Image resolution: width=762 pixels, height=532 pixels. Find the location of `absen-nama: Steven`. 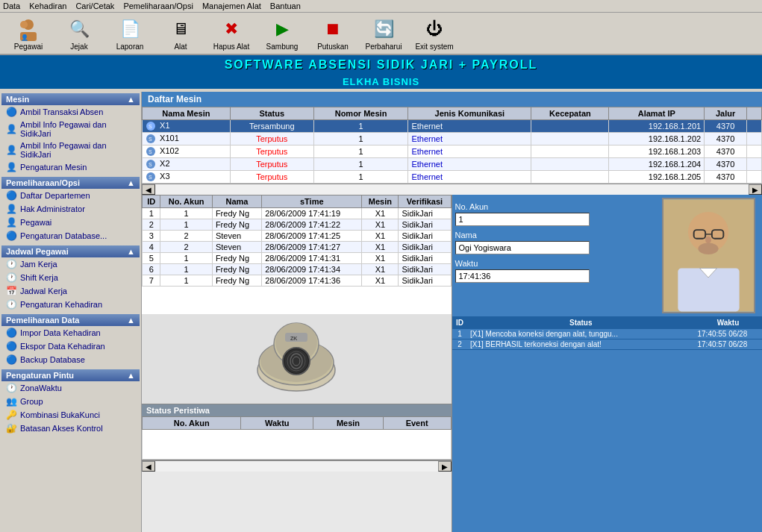

absen-nama: Steven is located at coordinates (237, 248).